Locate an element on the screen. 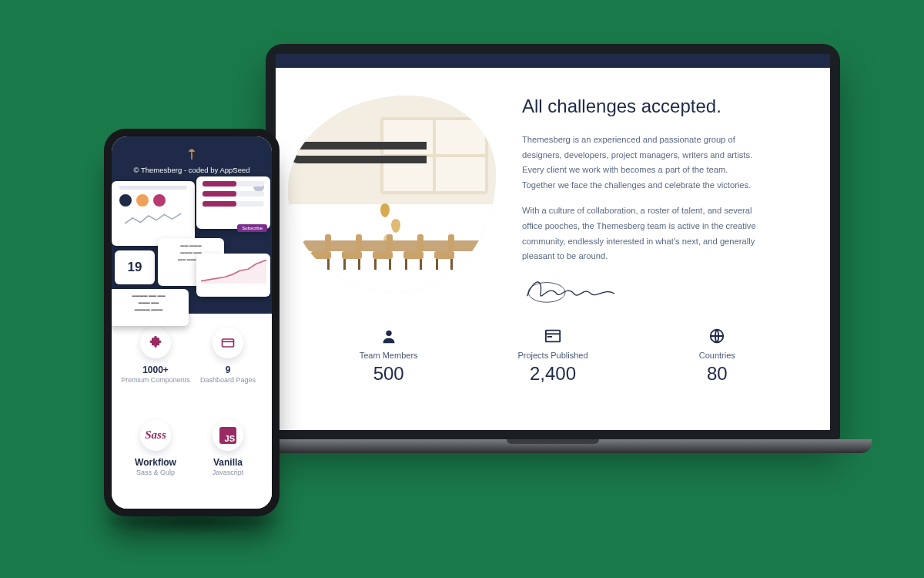  feature-subtitle: Sass & Gulp is located at coordinates (156, 472).